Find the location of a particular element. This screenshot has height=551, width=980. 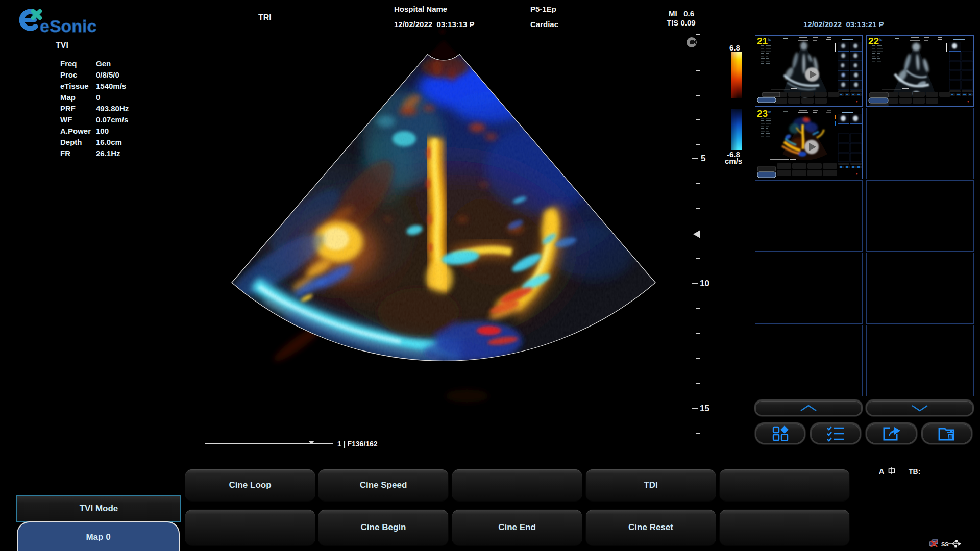

svg-text: 5 is located at coordinates (703, 158).